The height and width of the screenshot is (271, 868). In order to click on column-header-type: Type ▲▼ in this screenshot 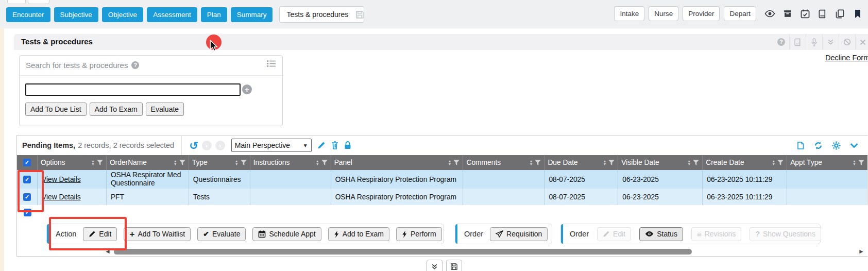, I will do `click(219, 163)`.